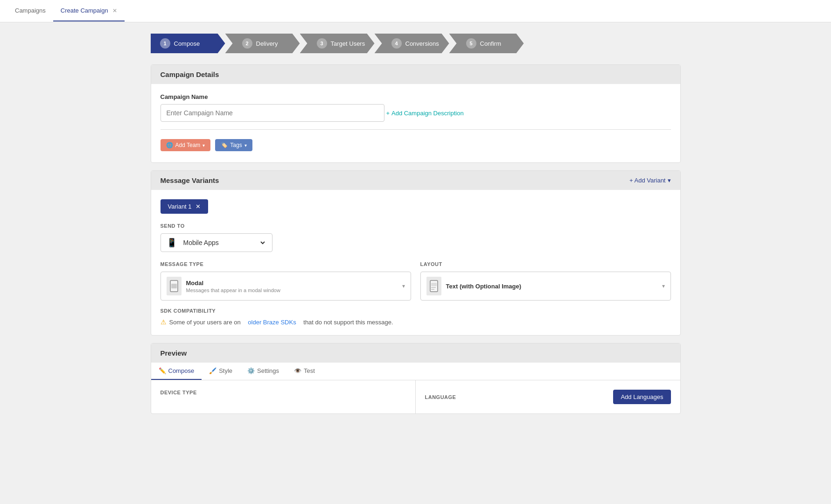 Image resolution: width=831 pixels, height=504 pixels. Describe the element at coordinates (221, 371) in the screenshot. I see `tab-style: 🖌️ Style` at that location.